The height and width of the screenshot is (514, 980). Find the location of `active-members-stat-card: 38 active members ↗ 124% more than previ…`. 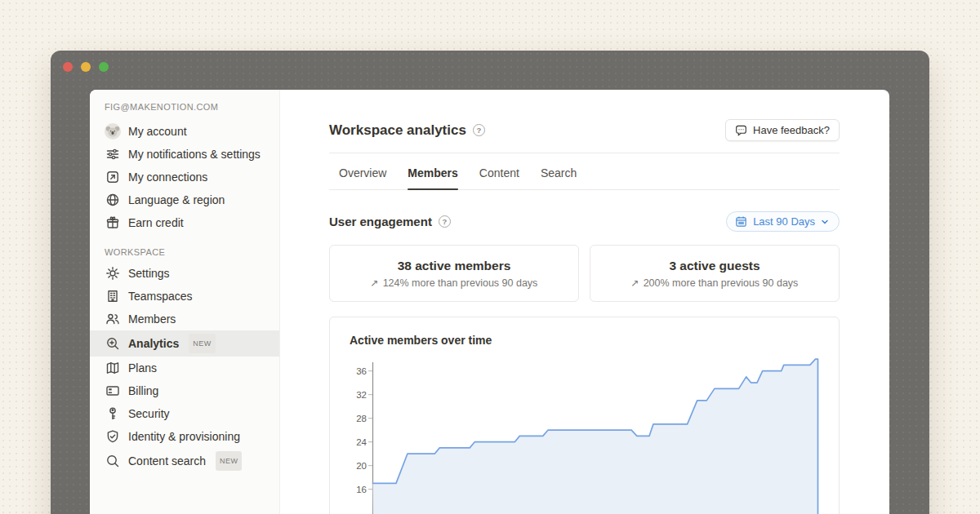

active-members-stat-card: 38 active members ↗ 124% more than previ… is located at coordinates (454, 273).